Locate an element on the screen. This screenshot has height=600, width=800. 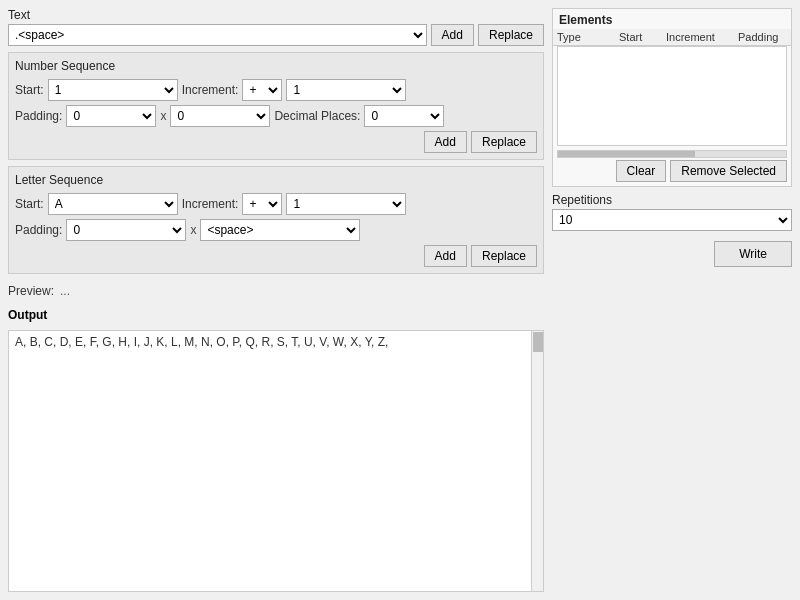
output-label: Output is located at coordinates (276, 315).